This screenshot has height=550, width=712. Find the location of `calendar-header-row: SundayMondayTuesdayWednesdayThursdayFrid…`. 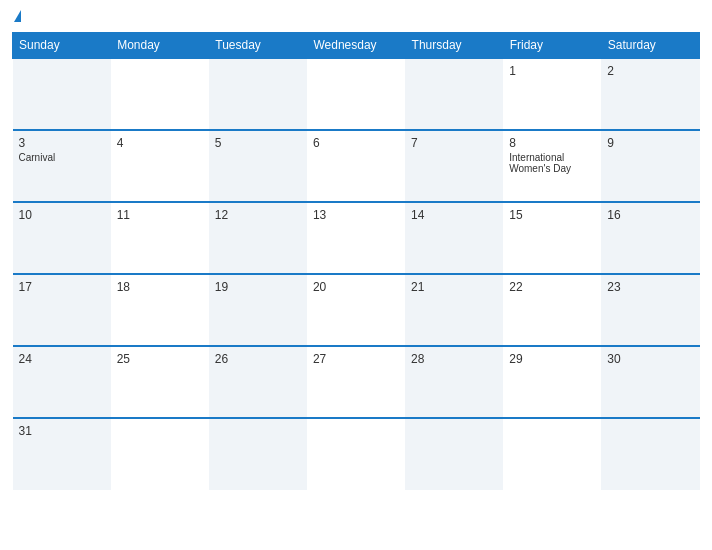

calendar-header-row: SundayMondayTuesdayWednesdayThursdayFrid… is located at coordinates (356, 46).